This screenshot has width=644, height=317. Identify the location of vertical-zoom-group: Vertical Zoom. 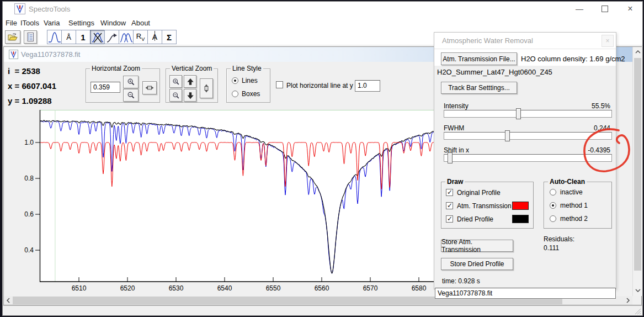
(192, 86).